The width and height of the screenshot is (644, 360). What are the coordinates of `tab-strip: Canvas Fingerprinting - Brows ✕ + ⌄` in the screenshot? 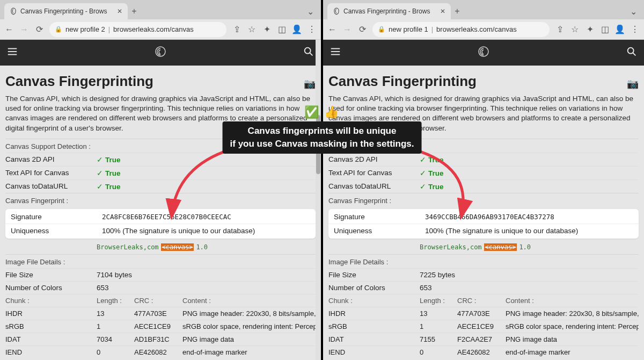 It's located at (160, 10).